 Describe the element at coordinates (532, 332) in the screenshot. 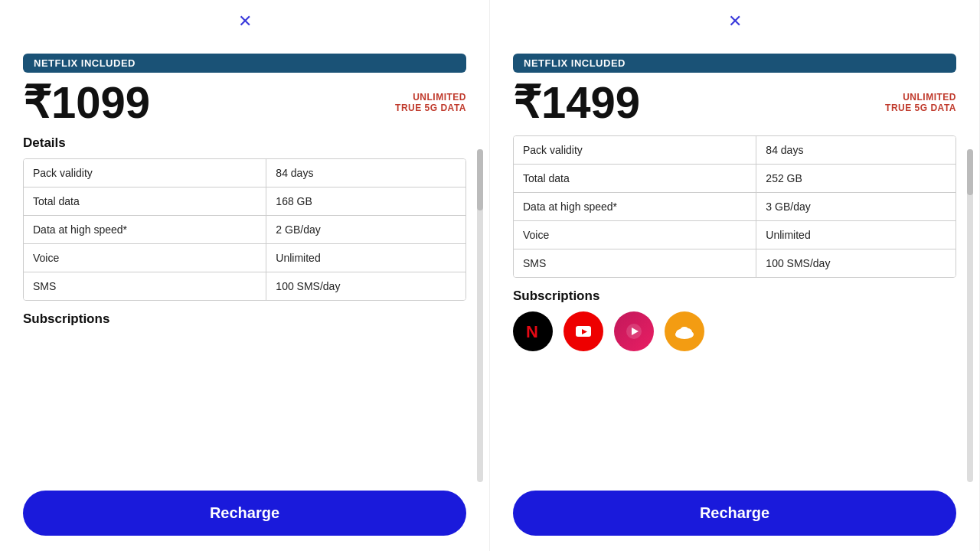

I see `svg-text: N` at that location.